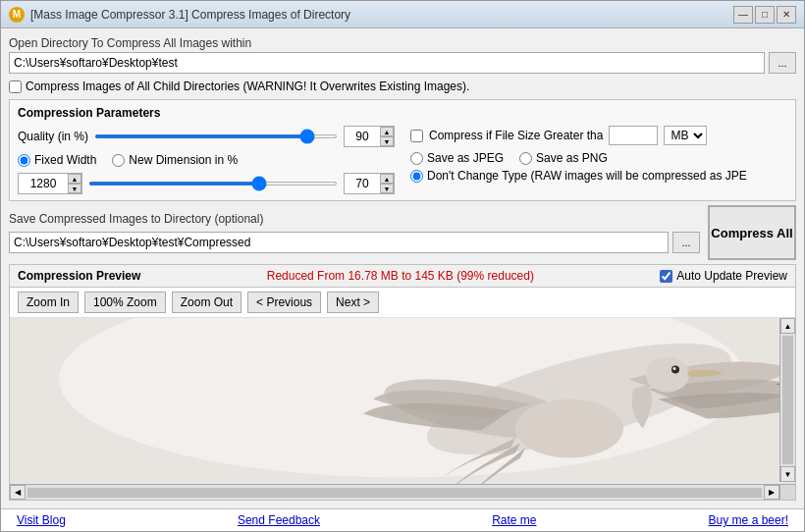 The height and width of the screenshot is (532, 805). What do you see at coordinates (53, 136) in the screenshot?
I see `quality-label: Quality (in %)` at bounding box center [53, 136].